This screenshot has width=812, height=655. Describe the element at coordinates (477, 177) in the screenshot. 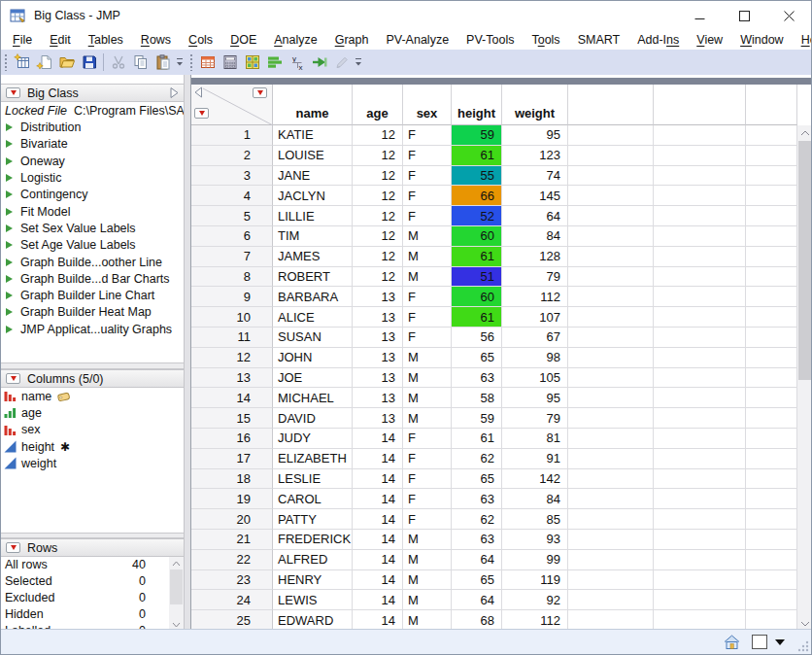

I see `cell-height: 55` at that location.